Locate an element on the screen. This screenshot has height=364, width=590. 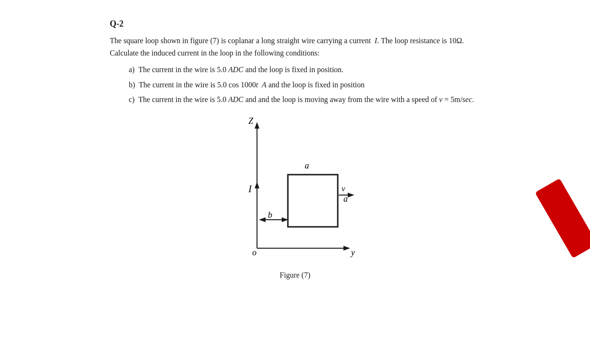
figure-caption: Figure (7) is located at coordinates (295, 275).